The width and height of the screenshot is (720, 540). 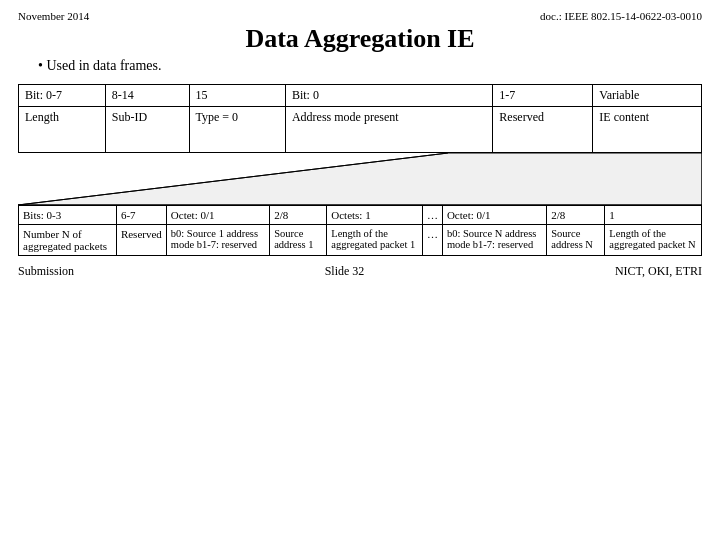 What do you see at coordinates (432, 216) in the screenshot?
I see `cell-ellipsis: …` at bounding box center [432, 216].